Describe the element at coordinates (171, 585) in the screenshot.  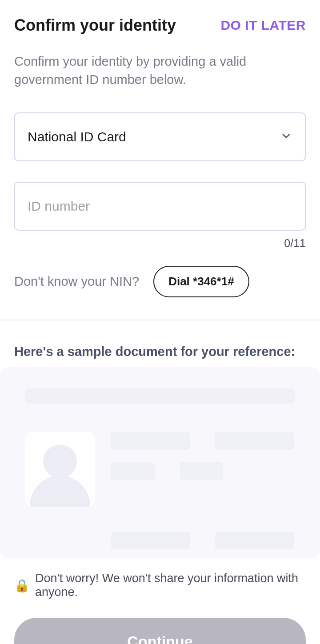
I see `privacy-text: Don't worry! We won't share your informa…` at that location.